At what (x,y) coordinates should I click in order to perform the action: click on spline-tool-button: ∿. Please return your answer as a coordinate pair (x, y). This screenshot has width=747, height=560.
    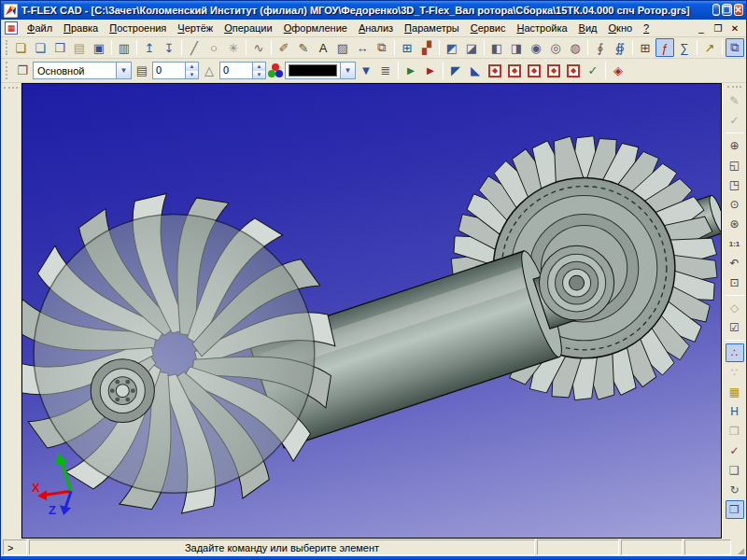
    Looking at the image, I should click on (259, 48).